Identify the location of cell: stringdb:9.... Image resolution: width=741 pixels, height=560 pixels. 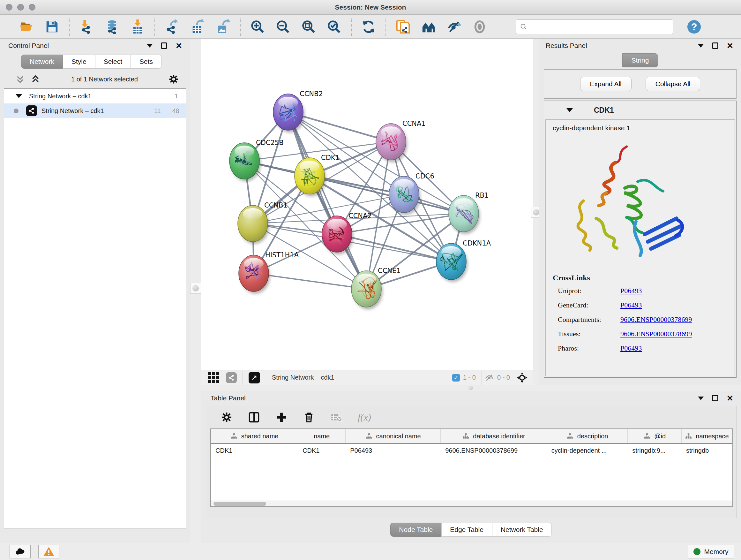
(655, 451).